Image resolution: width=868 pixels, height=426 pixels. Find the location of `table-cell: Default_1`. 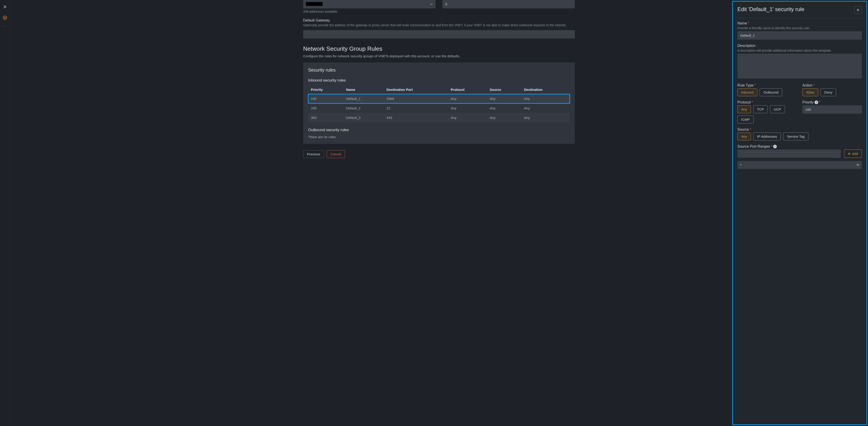

table-cell: Default_1 is located at coordinates (364, 99).